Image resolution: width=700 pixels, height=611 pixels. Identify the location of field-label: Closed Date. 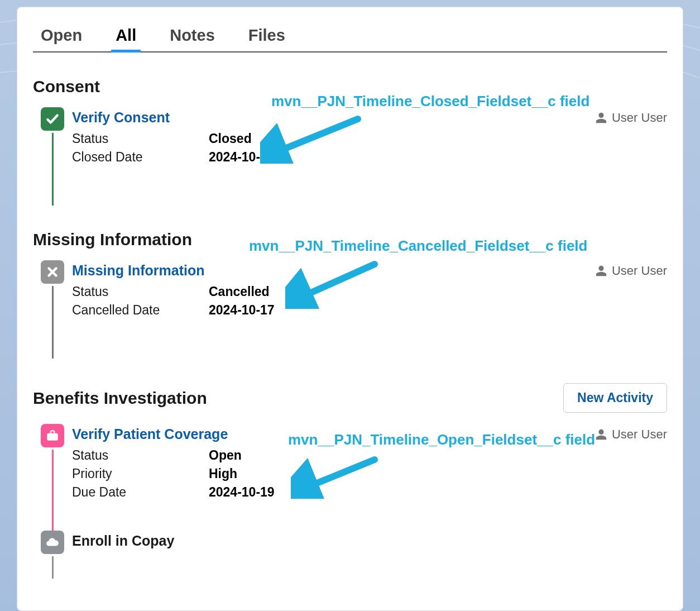
(141, 157).